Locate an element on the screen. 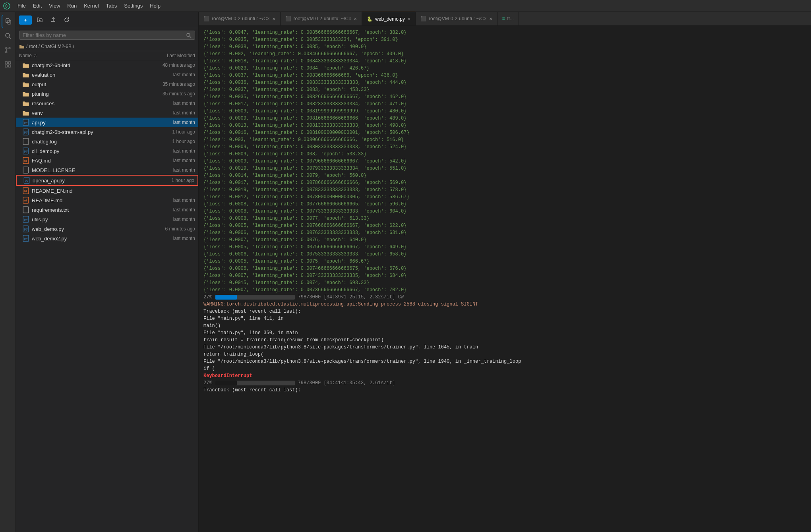 Image resolution: width=811 pixels, height=532 pixels. py-file-icon: py is located at coordinates (26, 122).